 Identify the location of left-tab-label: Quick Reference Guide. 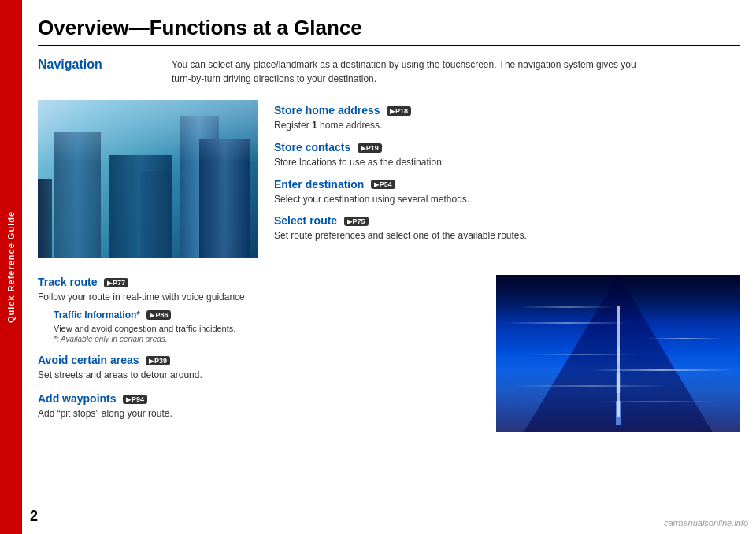
(11, 267).